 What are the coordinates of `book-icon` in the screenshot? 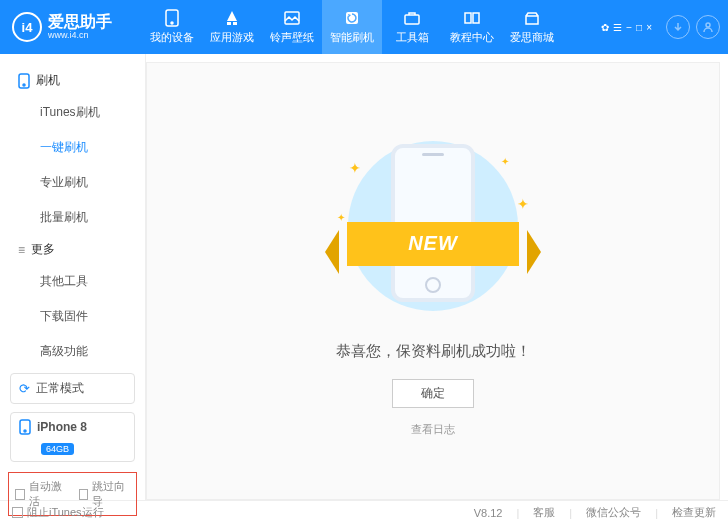 It's located at (472, 18).